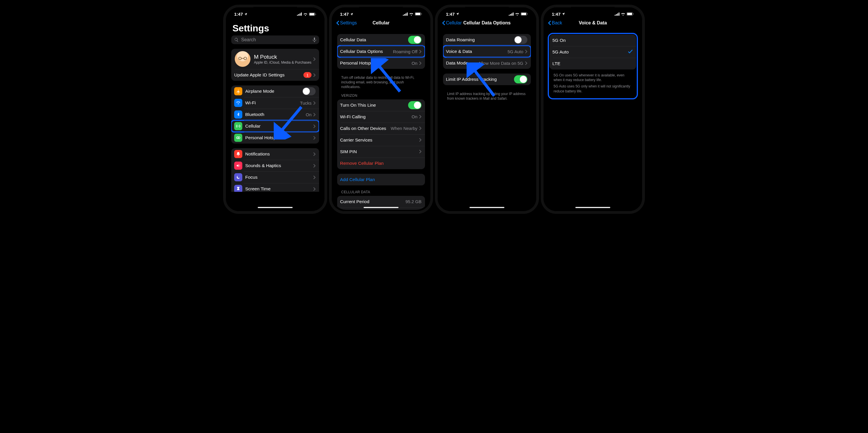 The image size is (868, 433). Describe the element at coordinates (275, 188) in the screenshot. I see `screen-time-row: Screen Time` at that location.